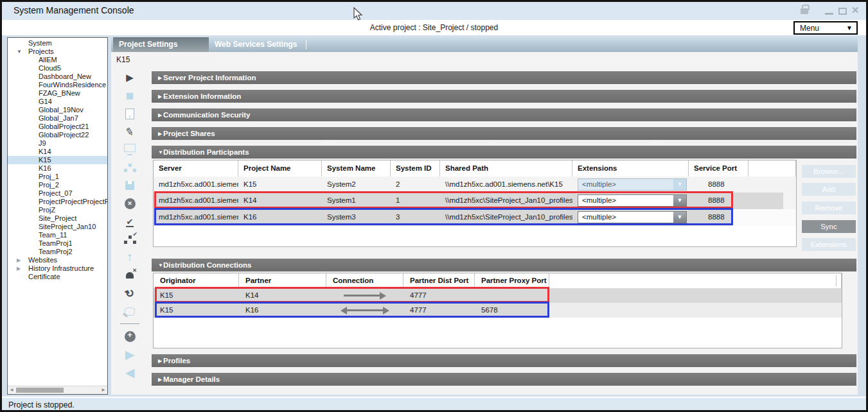 Image resolution: width=868 pixels, height=412 pixels. I want to click on tab-project-settings: Project Settings, so click(161, 45).